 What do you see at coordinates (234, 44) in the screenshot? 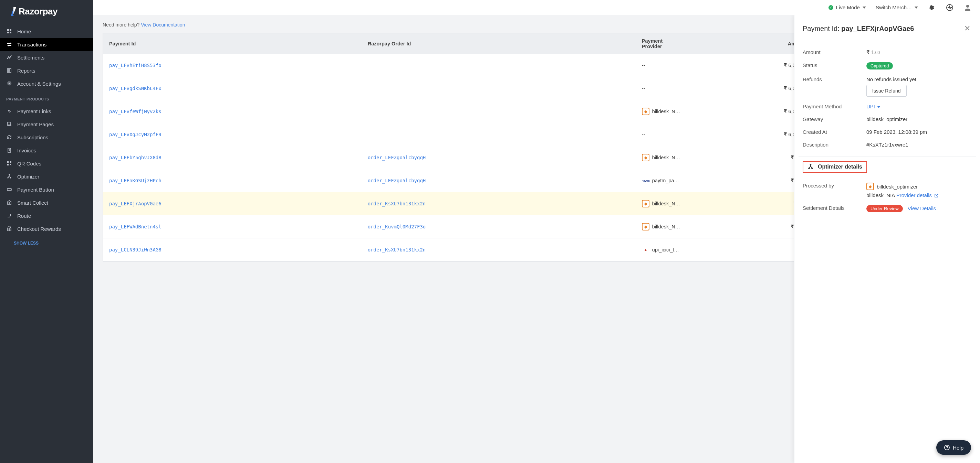
I see `col-payment-id: Payment Id` at bounding box center [234, 44].